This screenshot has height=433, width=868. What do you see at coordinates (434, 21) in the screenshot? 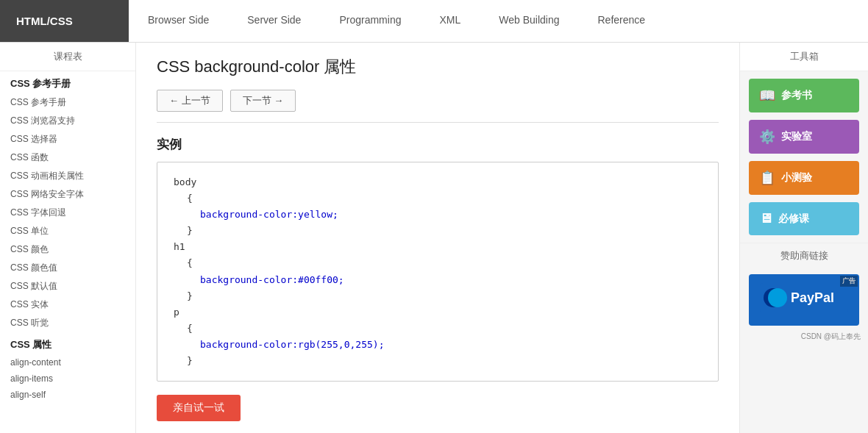
I see `top-navigation: HTML/CSS Browser Side Server Side Progra…` at bounding box center [434, 21].